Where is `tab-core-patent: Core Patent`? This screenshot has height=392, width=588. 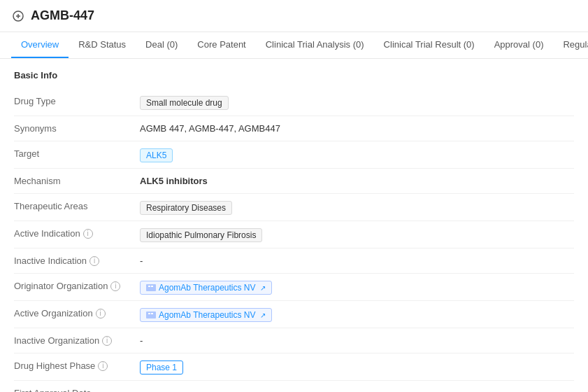
tab-core-patent: Core Patent is located at coordinates (221, 45).